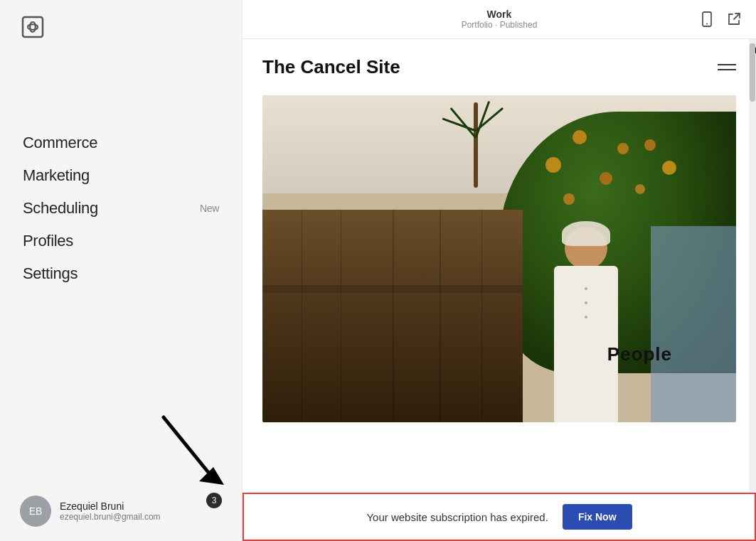  Describe the element at coordinates (121, 274) in the screenshot. I see `sidebar-item-settings: Settings` at that location.